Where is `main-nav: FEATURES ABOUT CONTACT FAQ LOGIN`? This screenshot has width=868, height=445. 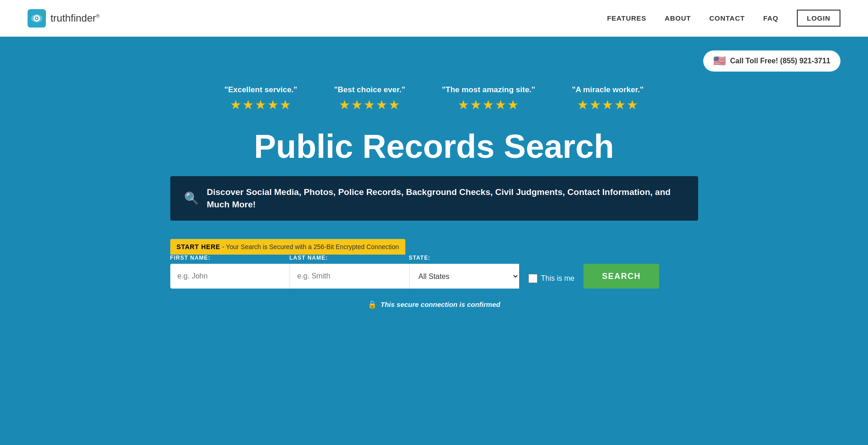 main-nav: FEATURES ABOUT CONTACT FAQ LOGIN is located at coordinates (723, 18).